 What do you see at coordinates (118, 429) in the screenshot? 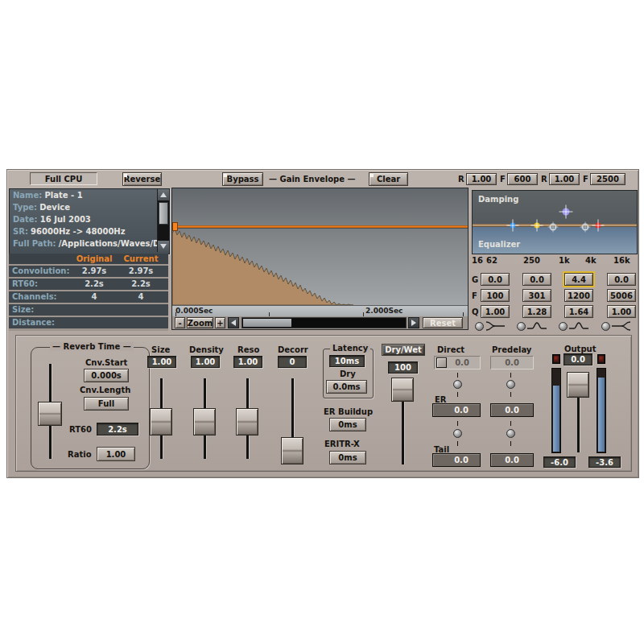
I see `rt60-display: 2.2s` at bounding box center [118, 429].